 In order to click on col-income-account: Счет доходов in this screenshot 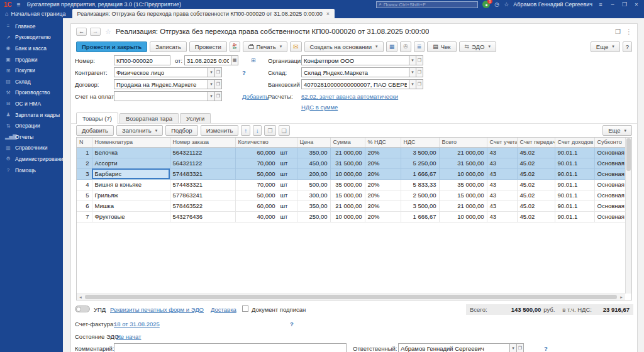, I will do `click(575, 142)`.